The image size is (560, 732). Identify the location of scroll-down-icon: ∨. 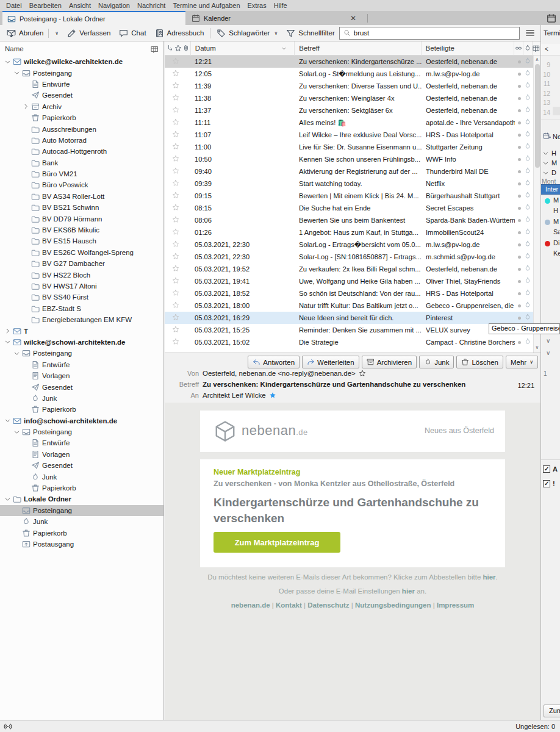
(537, 348).